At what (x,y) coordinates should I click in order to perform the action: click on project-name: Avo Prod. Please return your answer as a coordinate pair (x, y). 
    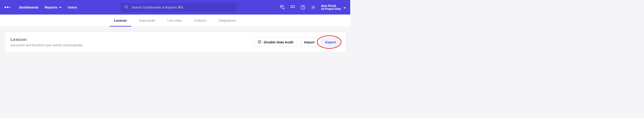
    Looking at the image, I should click on (331, 6).